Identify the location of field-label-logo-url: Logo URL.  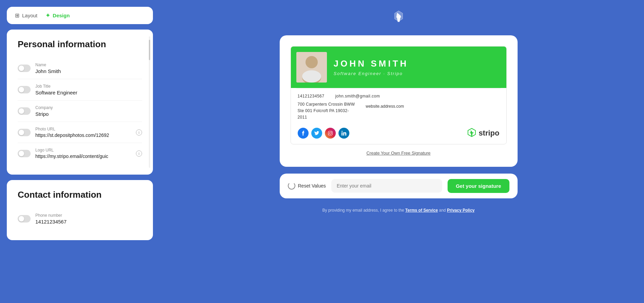
(83, 150).